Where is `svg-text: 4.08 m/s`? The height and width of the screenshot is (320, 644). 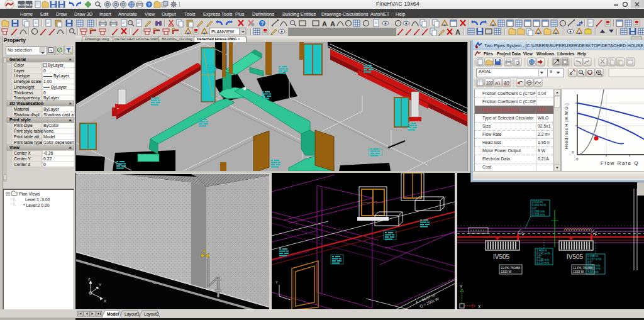 svg-text: 4.08 m/s is located at coordinates (593, 272).